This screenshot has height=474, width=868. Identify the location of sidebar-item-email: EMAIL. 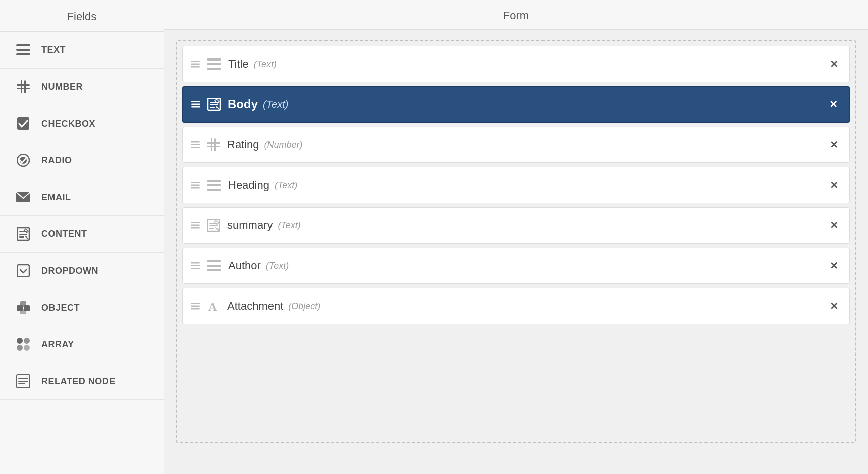
(82, 198).